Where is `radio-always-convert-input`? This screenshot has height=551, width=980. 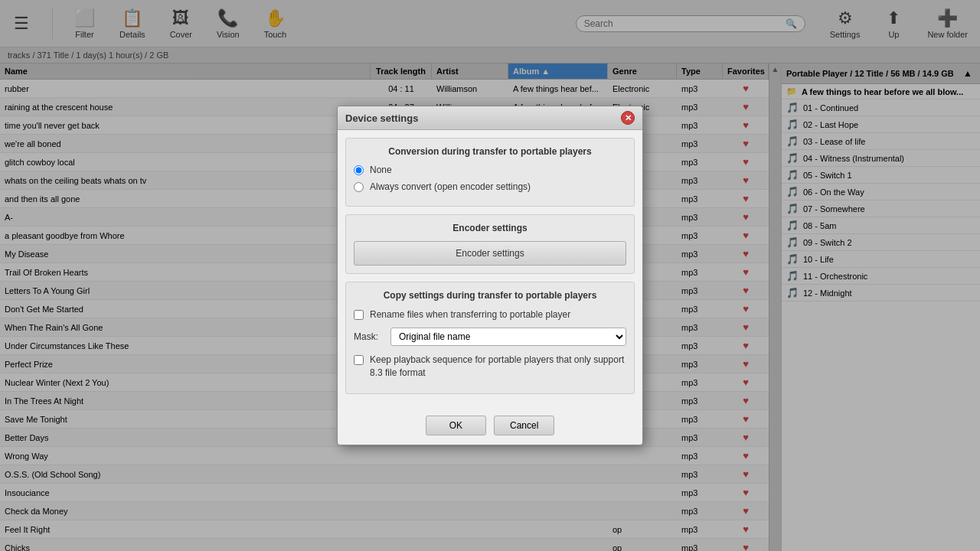 radio-always-convert-input is located at coordinates (358, 187).